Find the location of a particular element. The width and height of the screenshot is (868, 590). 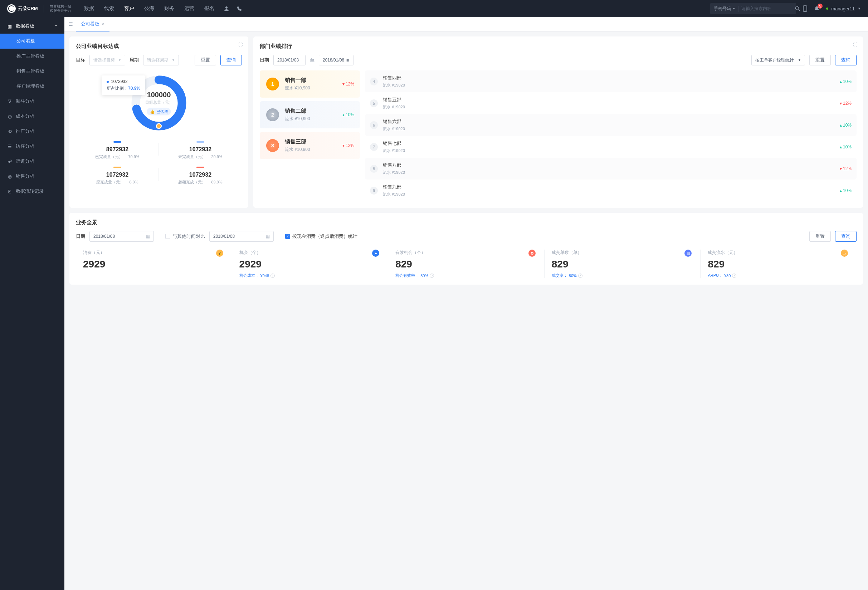

ov-reset-button: 重置 is located at coordinates (820, 237).